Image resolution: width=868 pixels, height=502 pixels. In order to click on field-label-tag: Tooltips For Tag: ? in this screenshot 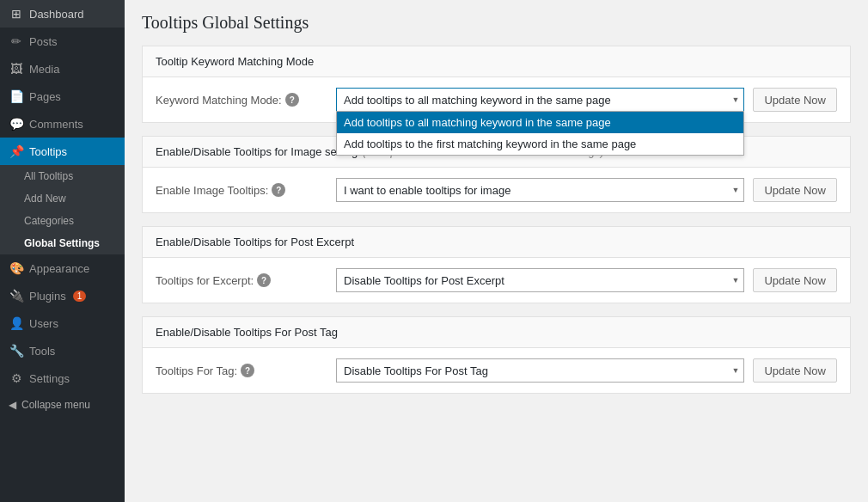, I will do `click(241, 370)`.